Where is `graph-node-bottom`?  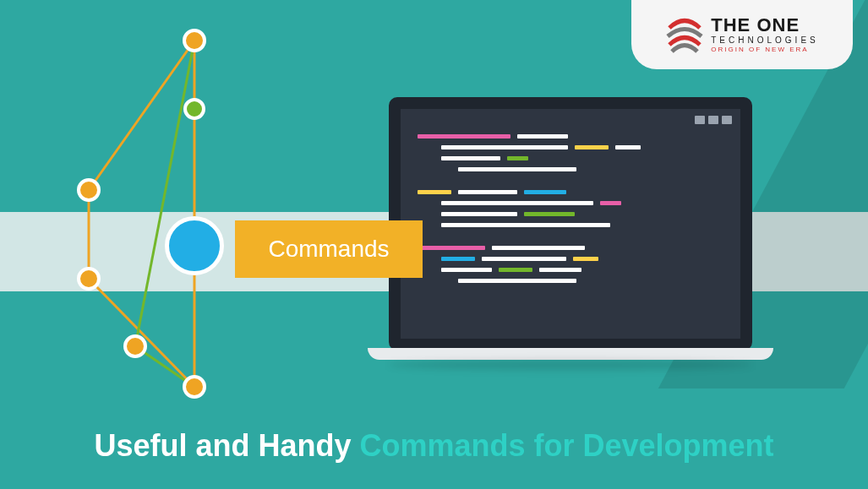 graph-node-bottom is located at coordinates (194, 387).